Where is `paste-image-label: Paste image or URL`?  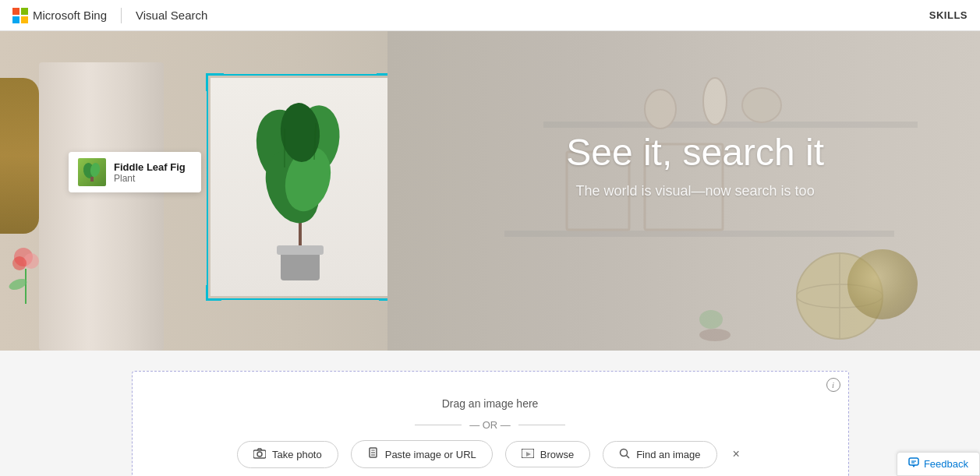
paste-image-label: Paste image or URL is located at coordinates (430, 455).